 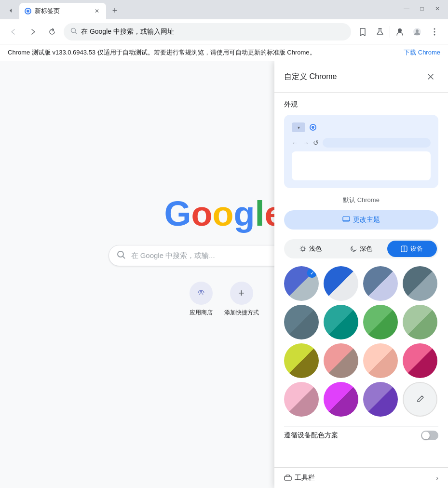 I want to click on labs-button, so click(x=380, y=32).